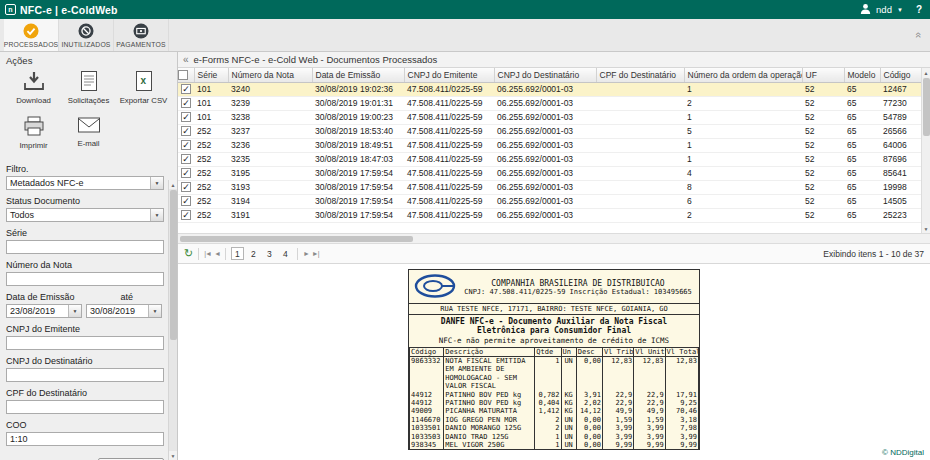 This screenshot has height=460, width=930. Describe the element at coordinates (358, 89) in the screenshot. I see `table-cell: 30/08/2019 19:02:36` at that location.